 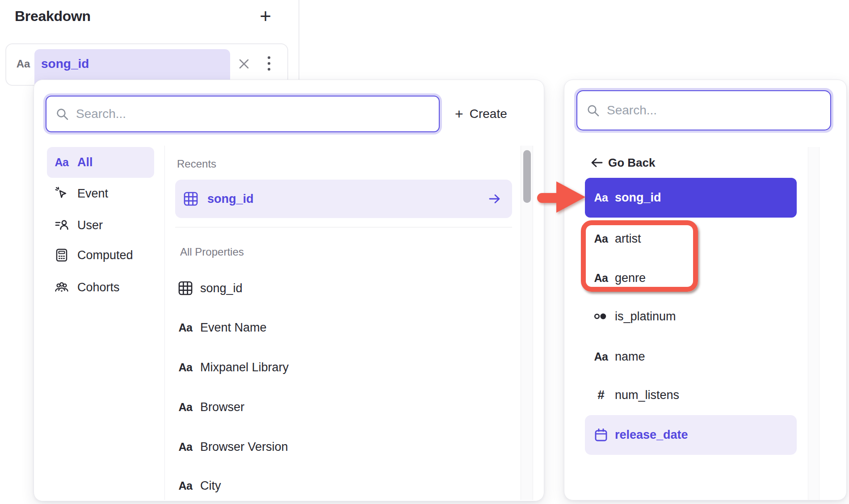 What do you see at coordinates (639, 239) in the screenshot?
I see `property-row-artist: Aa artist` at bounding box center [639, 239].